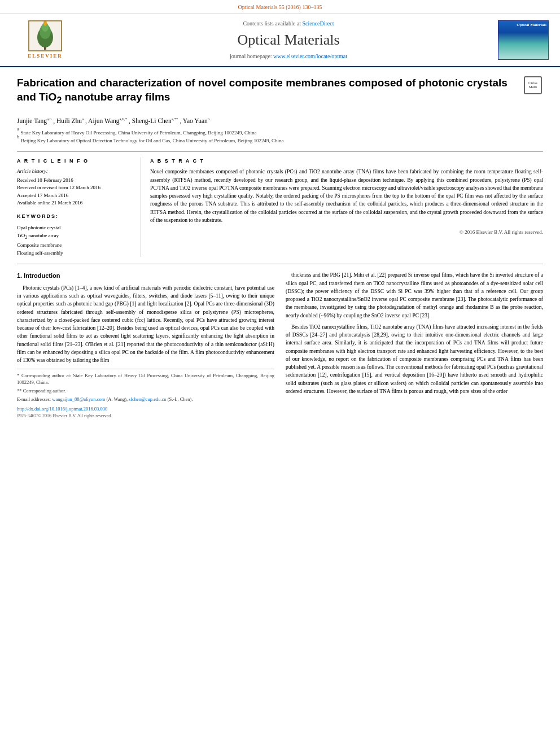  Describe the element at coordinates (146, 379) in the screenshot. I see `footnote-1: * Corresponding author at: State Key Lab…` at that location.